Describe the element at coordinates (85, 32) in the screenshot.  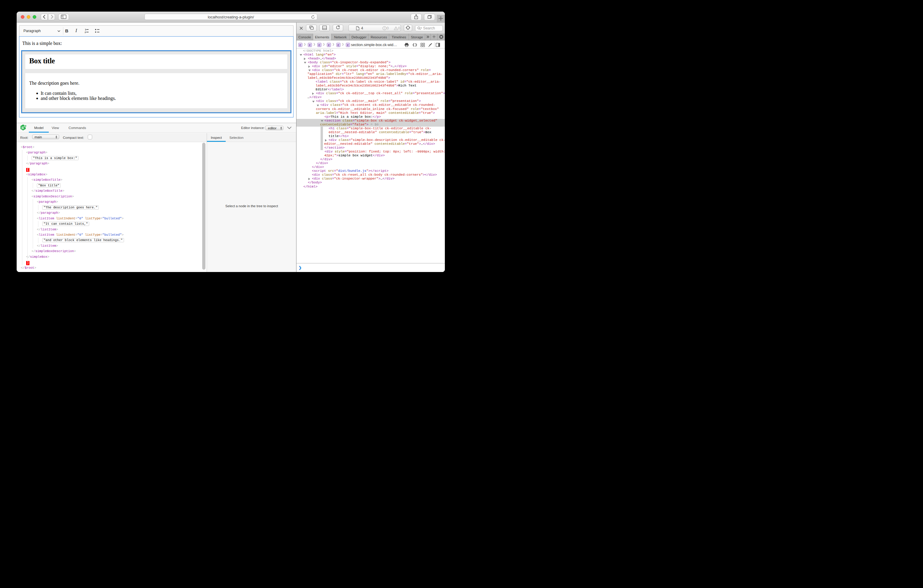
I see `svg-text: 2` at that location.